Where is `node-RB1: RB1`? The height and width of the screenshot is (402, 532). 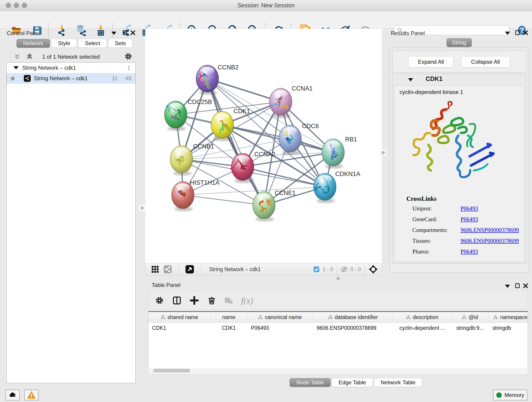 node-RB1: RB1 is located at coordinates (340, 152).